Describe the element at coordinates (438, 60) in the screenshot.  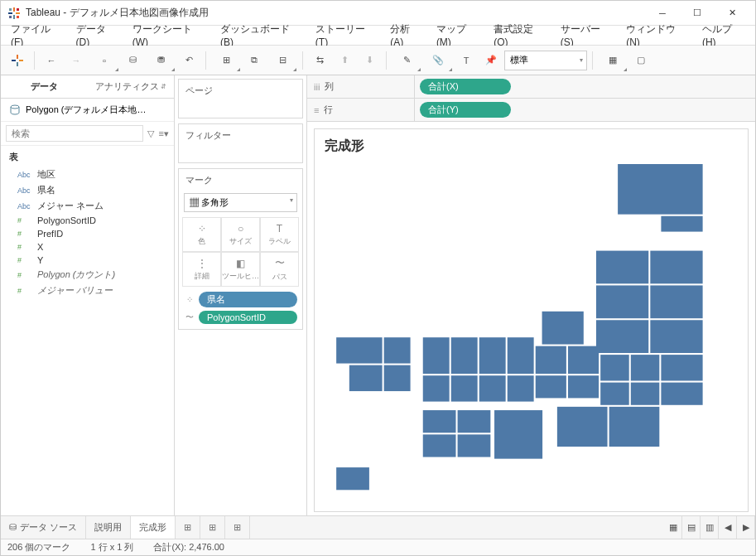
I see `group-button: 📎` at that location.